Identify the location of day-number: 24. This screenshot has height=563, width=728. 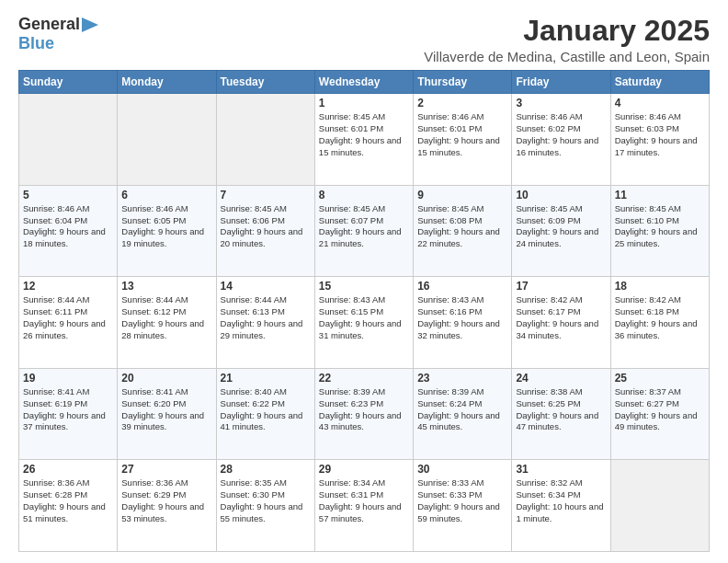
(561, 378).